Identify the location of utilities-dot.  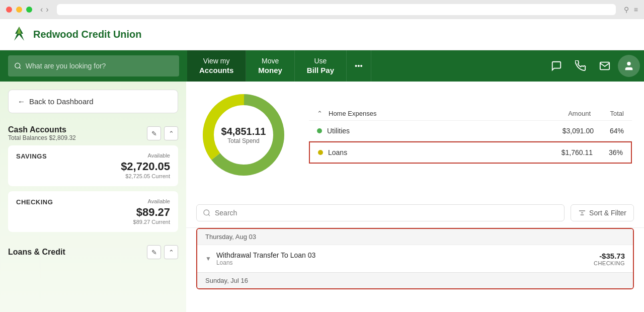
(319, 131).